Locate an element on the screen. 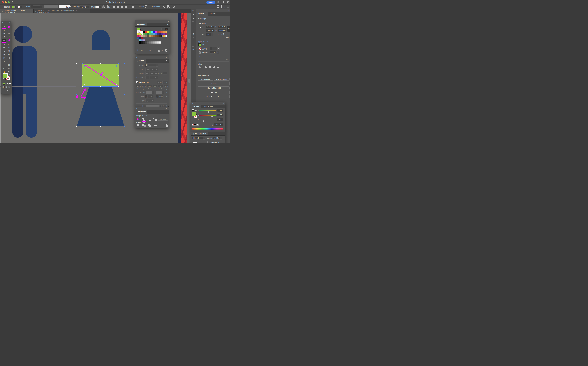 The height and width of the screenshot is (366, 588). shape-builder-tool: ⊕ is located at coordinates (4, 54).